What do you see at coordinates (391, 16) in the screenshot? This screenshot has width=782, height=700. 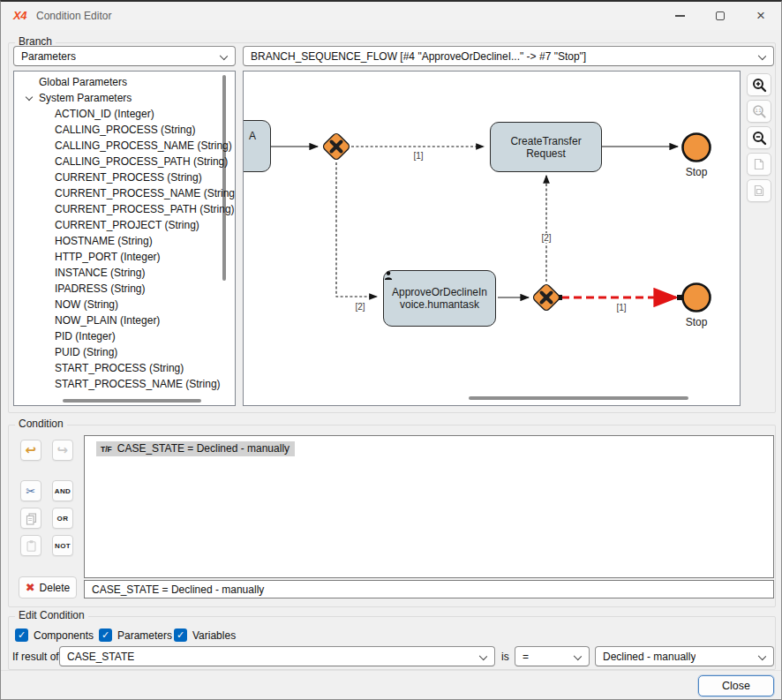 I see `title-bar: X4 Condition Editor ×` at bounding box center [391, 16].